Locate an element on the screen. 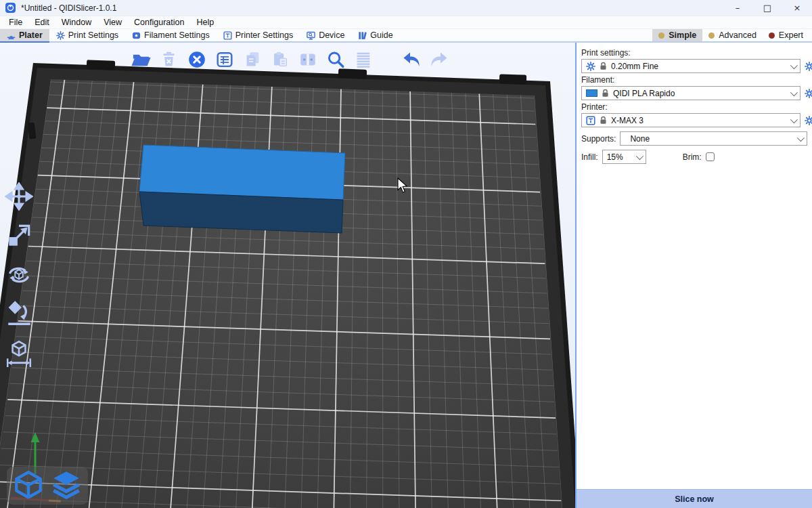 This screenshot has height=508, width=812. simple-dot-icon is located at coordinates (662, 35).